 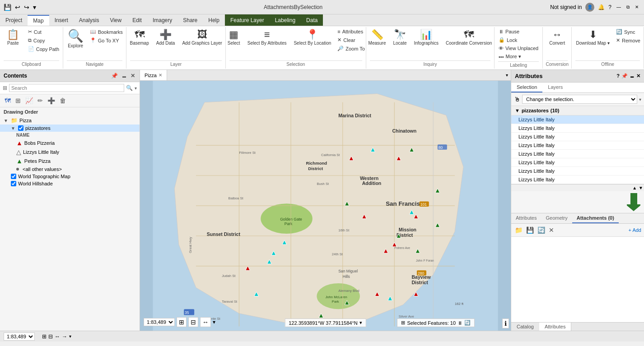 What do you see at coordinates (640, 99) in the screenshot?
I see `dropdown-chevron: ▾` at bounding box center [640, 99].